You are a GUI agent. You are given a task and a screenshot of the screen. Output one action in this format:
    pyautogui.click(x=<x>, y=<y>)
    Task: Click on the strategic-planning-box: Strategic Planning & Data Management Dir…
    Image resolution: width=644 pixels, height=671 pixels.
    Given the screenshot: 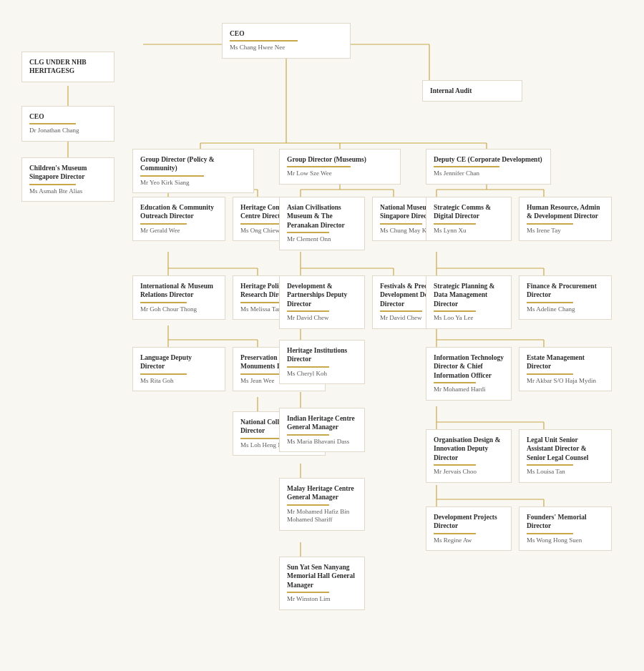 What is the action you would take?
    pyautogui.click(x=469, y=302)
    